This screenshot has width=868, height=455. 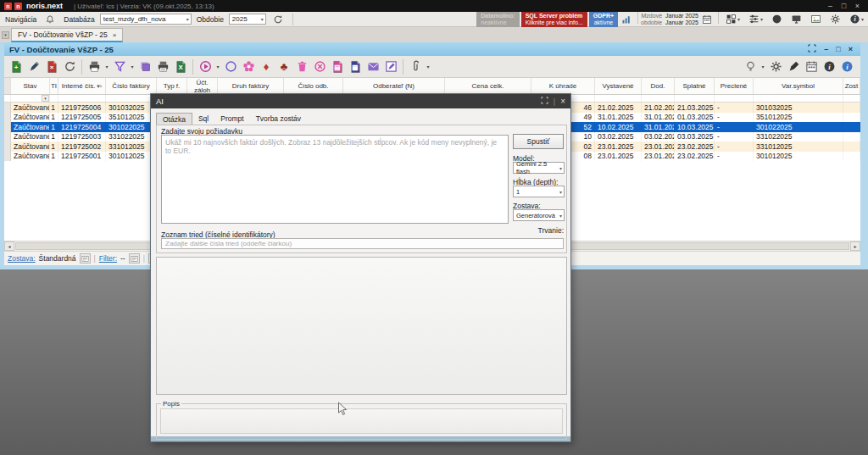 What do you see at coordinates (16, 67) in the screenshot?
I see `new-document-button: +` at bounding box center [16, 67].